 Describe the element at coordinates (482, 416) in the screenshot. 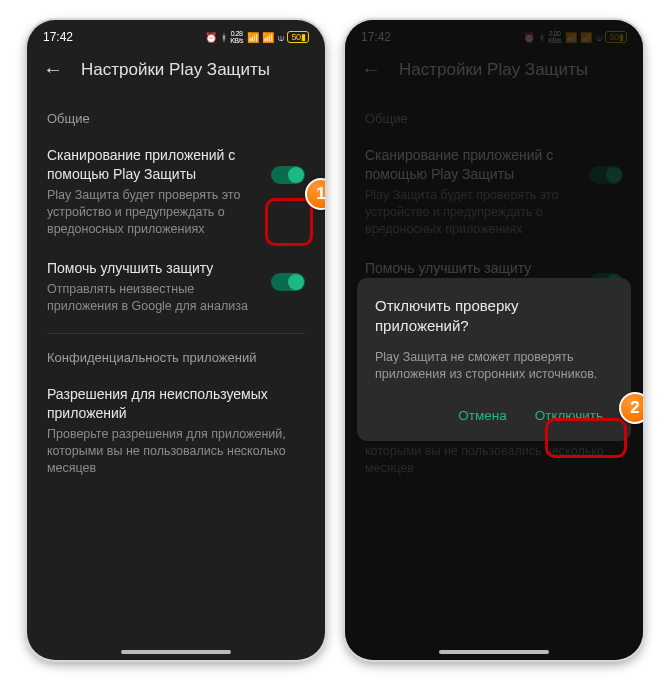

I see `cancel-button: Отмена` at that location.